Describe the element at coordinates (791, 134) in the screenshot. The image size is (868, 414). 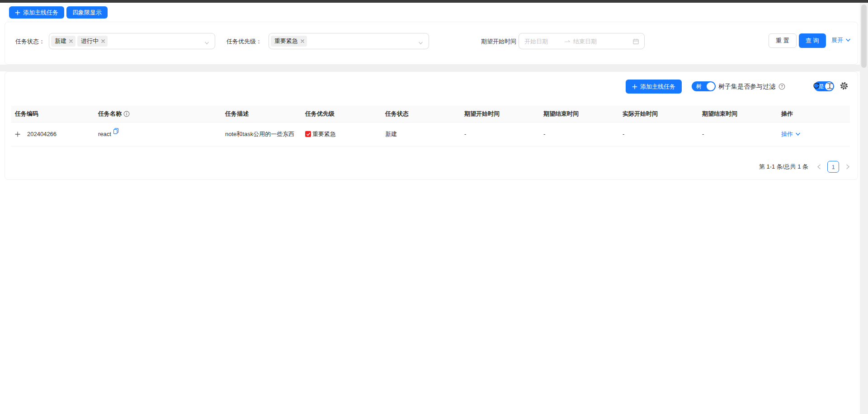
I see `row-action-dropdown: 操作` at that location.